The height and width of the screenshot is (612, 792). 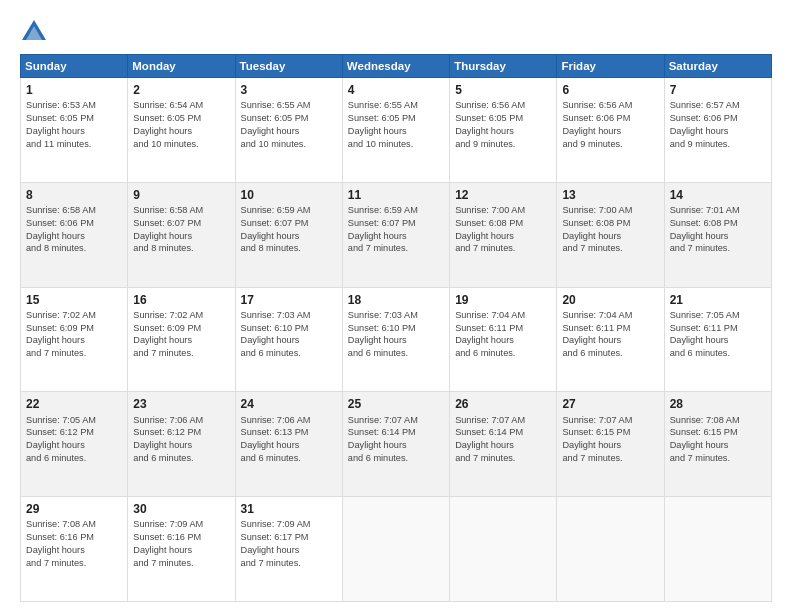 I want to click on day-info: Sunrise: 7:09 AMSunset: 6:16 PMDaylight …, so click(x=168, y=543).